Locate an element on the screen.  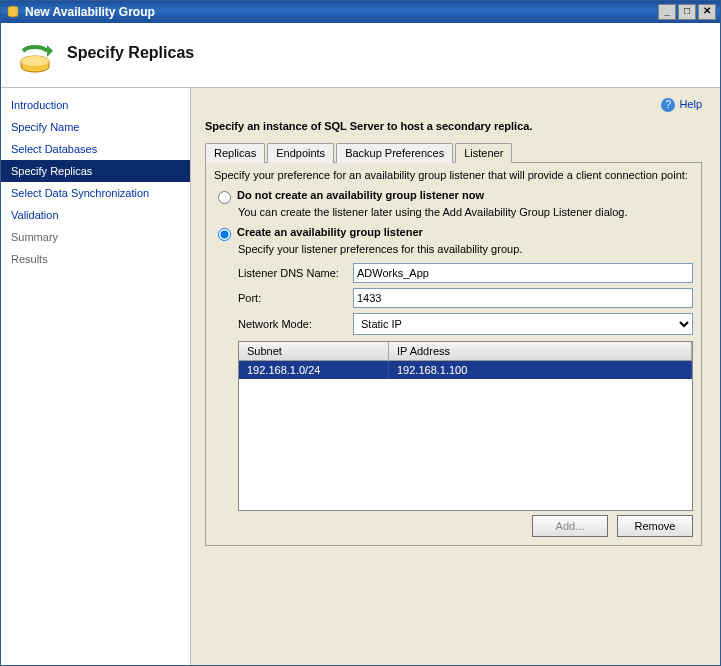
help-label: Help is located at coordinates (690, 104).